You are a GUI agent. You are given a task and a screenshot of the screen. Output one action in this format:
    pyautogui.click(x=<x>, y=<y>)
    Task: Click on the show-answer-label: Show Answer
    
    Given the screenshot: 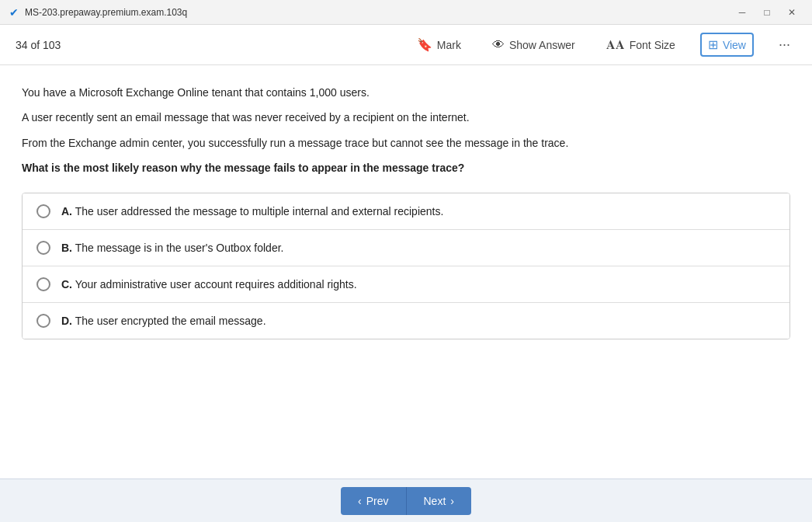 What is the action you would take?
    pyautogui.click(x=542, y=45)
    